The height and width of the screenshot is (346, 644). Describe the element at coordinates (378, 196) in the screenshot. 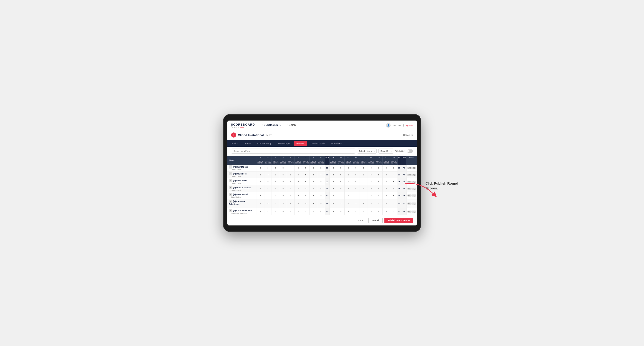

I see `score-hole-16: 3` at that location.